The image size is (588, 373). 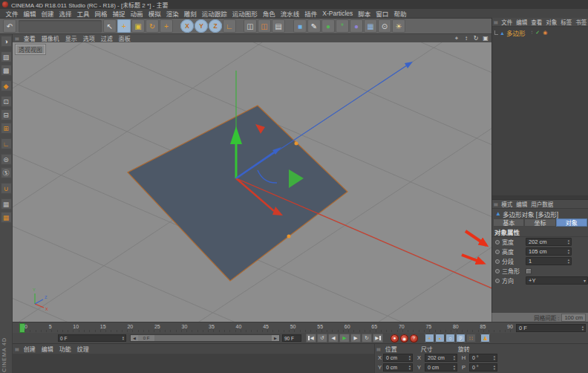 I want to click on menu-item: 选择, so click(x=65, y=13).